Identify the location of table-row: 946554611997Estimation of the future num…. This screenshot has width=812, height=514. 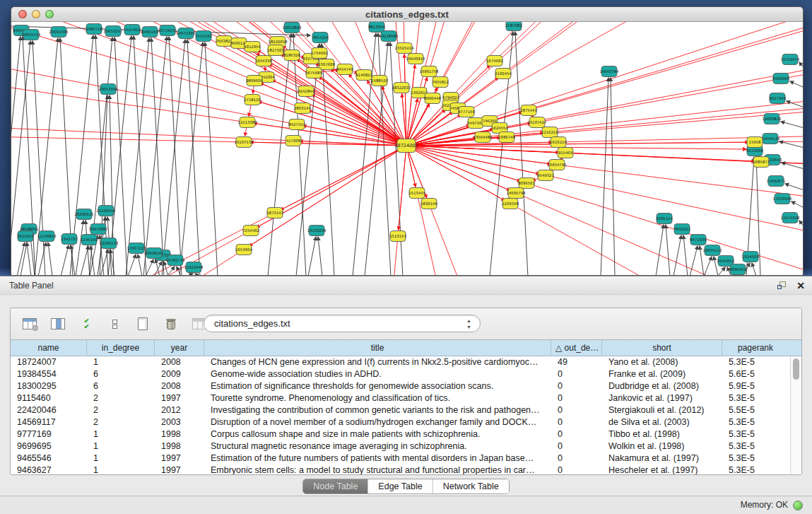
(400, 458).